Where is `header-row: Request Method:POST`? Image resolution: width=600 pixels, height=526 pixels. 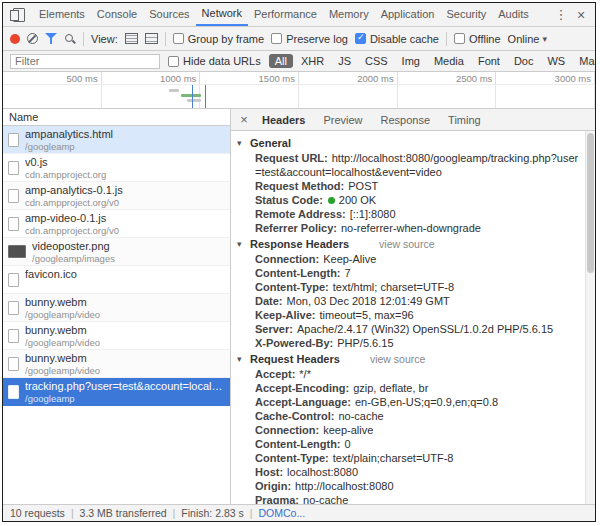
header-row: Request Method:POST is located at coordinates (410, 186).